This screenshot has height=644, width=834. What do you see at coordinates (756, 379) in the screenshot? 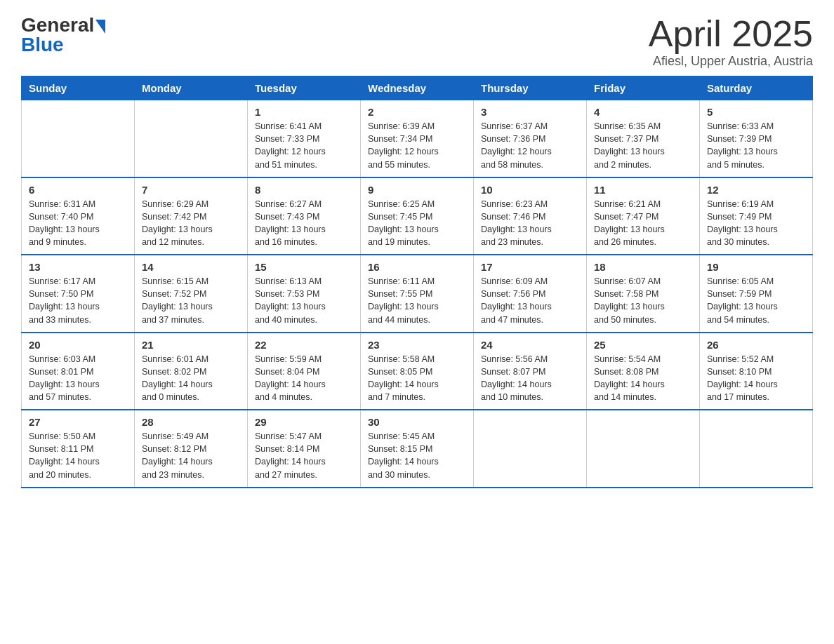
I see `day-info: Sunrise: 5:52 AMSunset: 8:10 PMDaylight:…` at bounding box center [756, 379].